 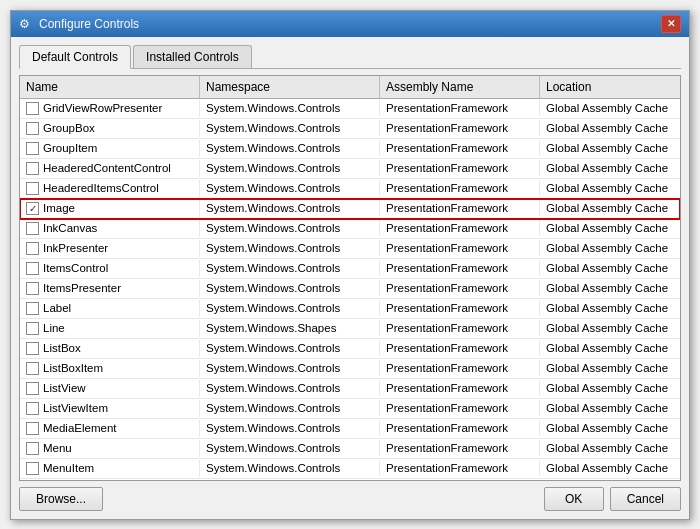 I want to click on tab-installed-controls: Installed Controls, so click(x=192, y=56).